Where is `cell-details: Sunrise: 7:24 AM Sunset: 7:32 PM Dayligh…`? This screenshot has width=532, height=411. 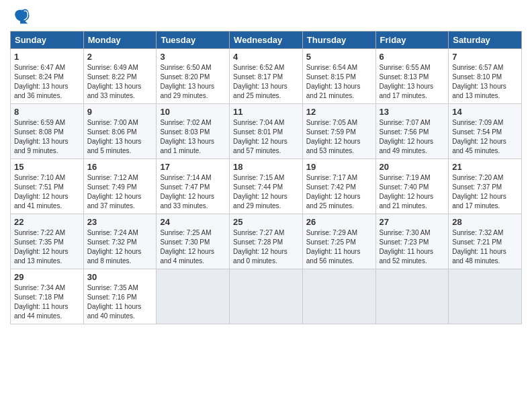
cell-details: Sunrise: 7:24 AM Sunset: 7:32 PM Dayligh… is located at coordinates (120, 247).